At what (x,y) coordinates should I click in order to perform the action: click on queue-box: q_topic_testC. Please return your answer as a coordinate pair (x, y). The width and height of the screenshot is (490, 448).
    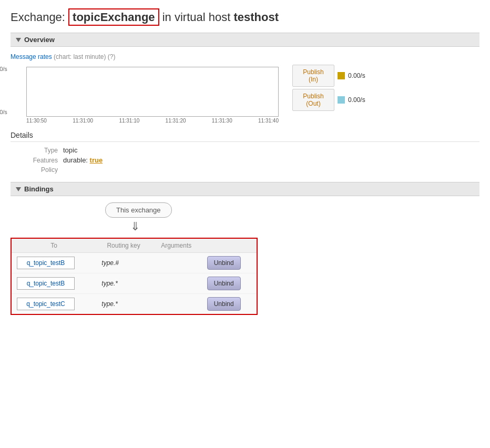
    Looking at the image, I should click on (46, 304).